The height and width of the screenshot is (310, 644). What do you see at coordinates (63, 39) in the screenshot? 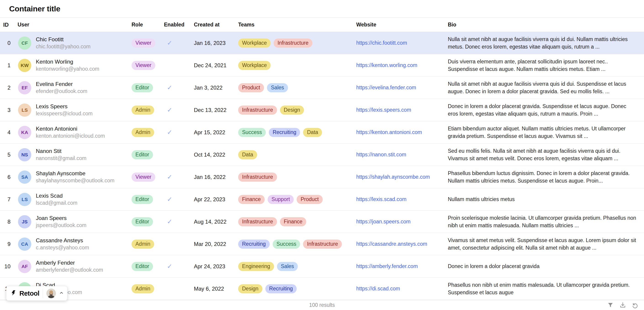
I see `user-name: Chic Footitt` at bounding box center [63, 39].